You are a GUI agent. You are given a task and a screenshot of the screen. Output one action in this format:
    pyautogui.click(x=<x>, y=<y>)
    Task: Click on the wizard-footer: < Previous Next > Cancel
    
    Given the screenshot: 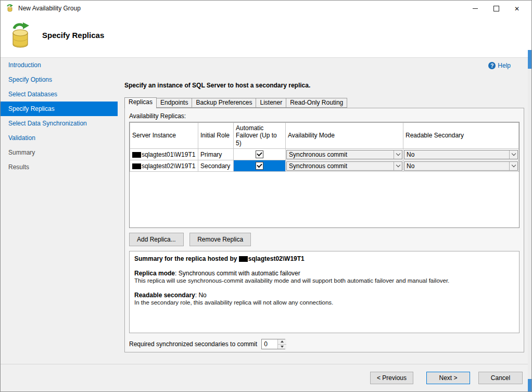 What is the action you would take?
    pyautogui.click(x=266, y=378)
    